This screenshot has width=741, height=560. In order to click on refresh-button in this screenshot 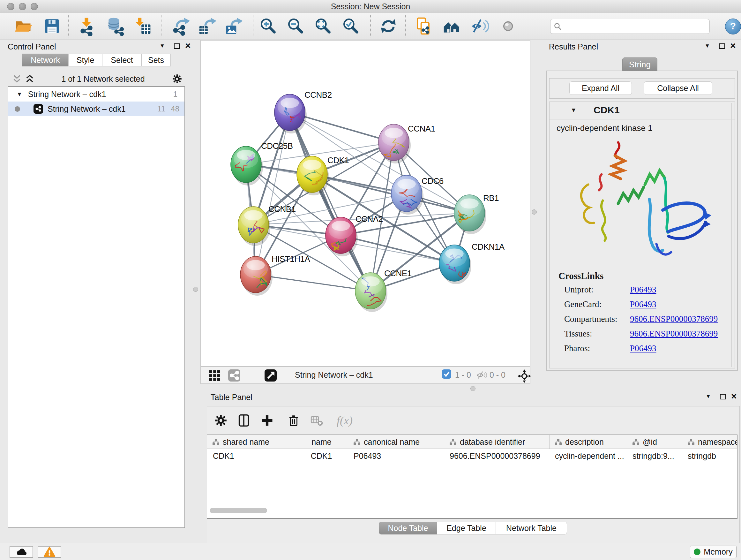, I will do `click(389, 26)`.